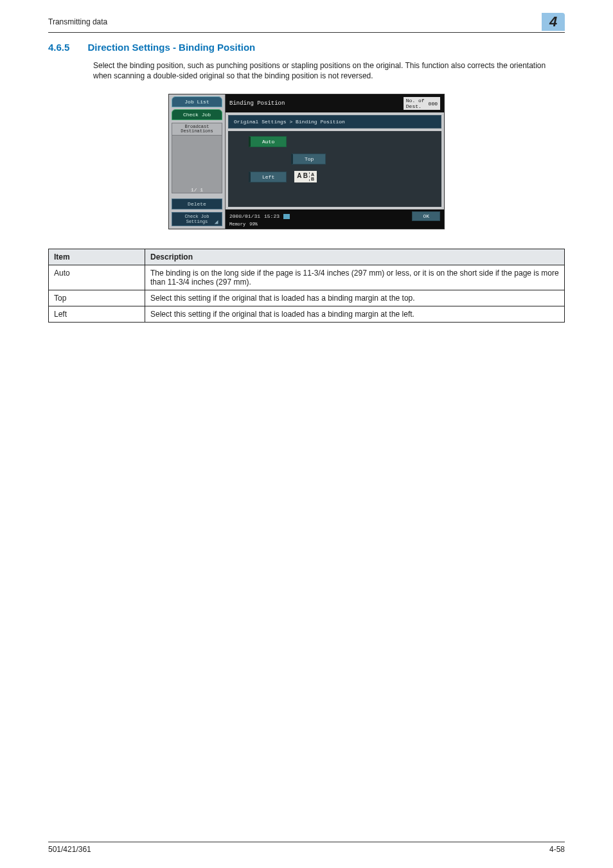 Image resolution: width=613 pixels, height=868 pixels. I want to click on check-job-settings-button: Check Job Settings, so click(197, 219).